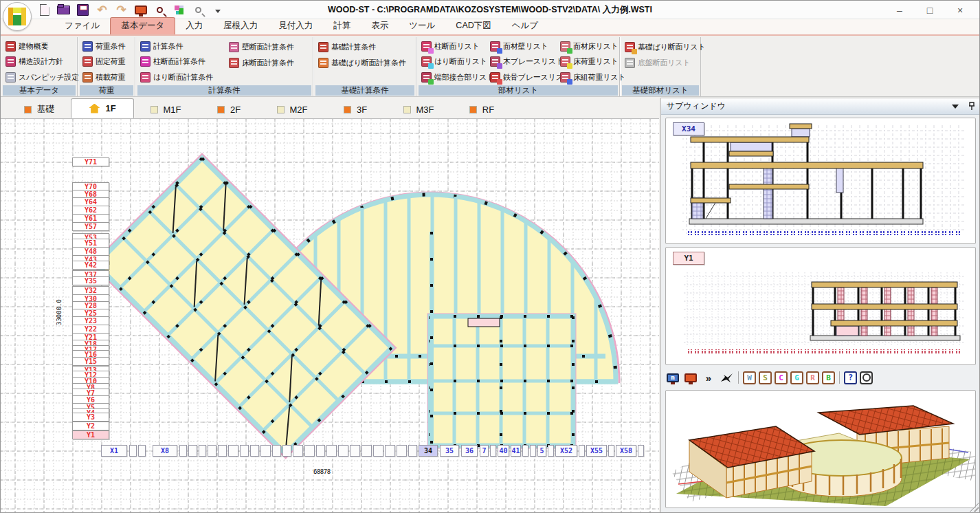 The width and height of the screenshot is (980, 513). Describe the element at coordinates (422, 26) in the screenshot. I see `menu-item: ツール` at that location.